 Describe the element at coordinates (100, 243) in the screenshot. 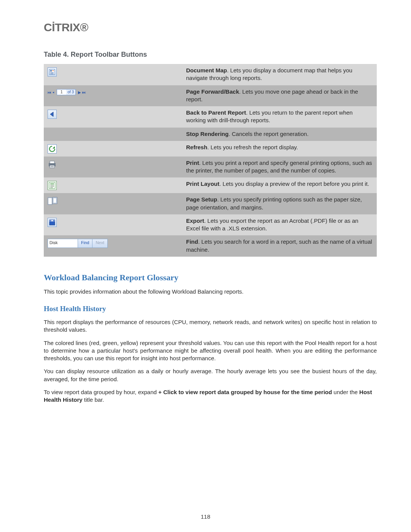

I see `find-next-label: Next` at that location.